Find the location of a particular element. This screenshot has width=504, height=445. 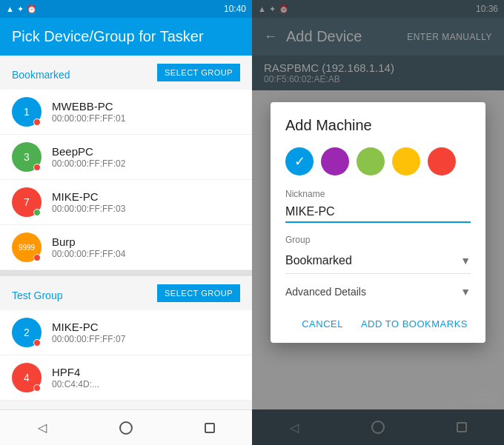

left-statusbar: ▲ ✦ ⏰ 10:40 is located at coordinates (126, 9).